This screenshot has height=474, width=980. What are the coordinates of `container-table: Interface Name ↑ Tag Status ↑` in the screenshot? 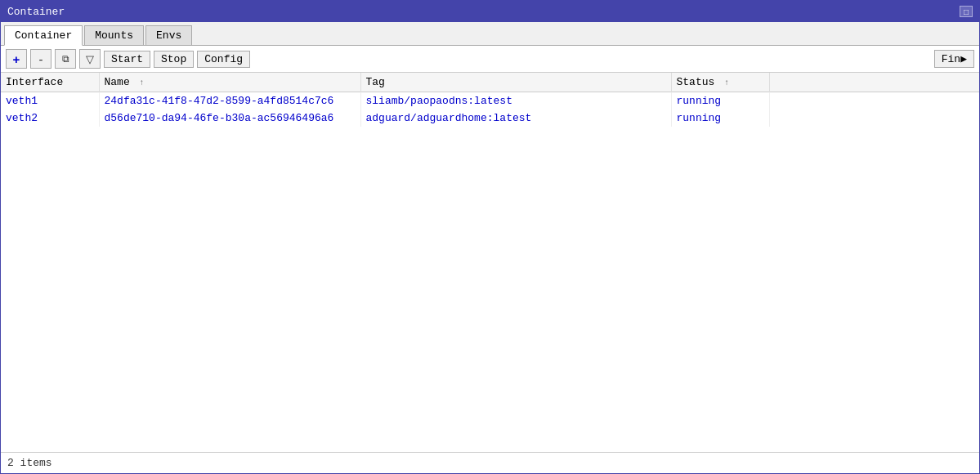 It's located at (490, 100).